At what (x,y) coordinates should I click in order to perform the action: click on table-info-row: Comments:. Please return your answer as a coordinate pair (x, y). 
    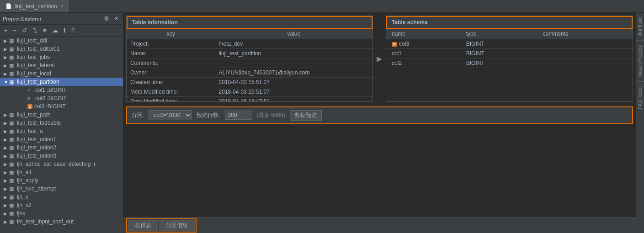
    Looking at the image, I should click on (250, 63).